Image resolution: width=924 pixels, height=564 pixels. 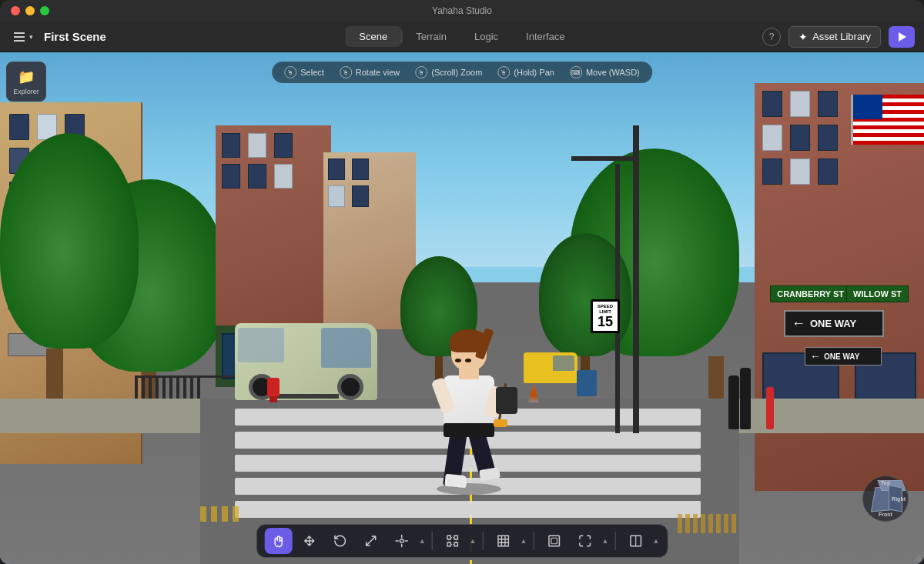 What do you see at coordinates (842, 37) in the screenshot?
I see `asset-library-label: Asset Library` at bounding box center [842, 37].